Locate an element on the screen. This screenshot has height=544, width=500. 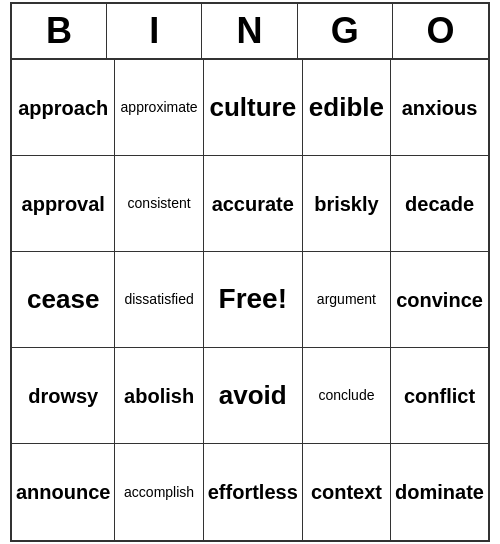
bingo-cell: context is located at coordinates (347, 492).